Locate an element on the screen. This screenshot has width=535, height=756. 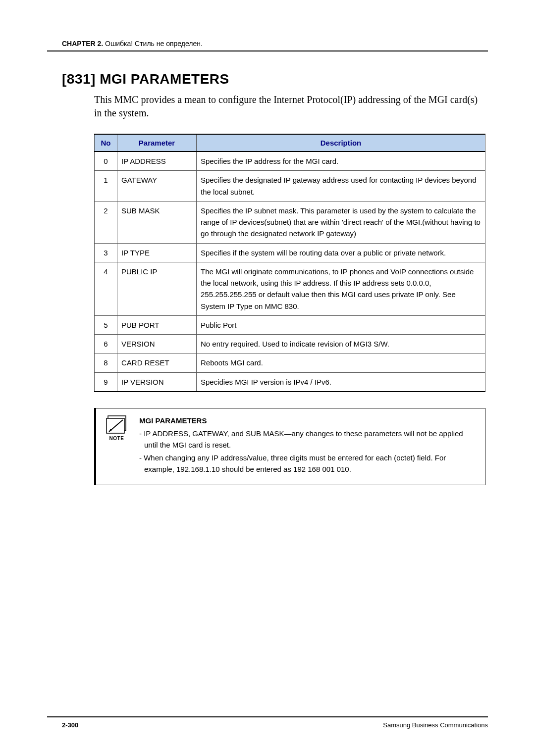
cell-desc: Specifies the designated IP gateway addr… is located at coordinates (341, 186).